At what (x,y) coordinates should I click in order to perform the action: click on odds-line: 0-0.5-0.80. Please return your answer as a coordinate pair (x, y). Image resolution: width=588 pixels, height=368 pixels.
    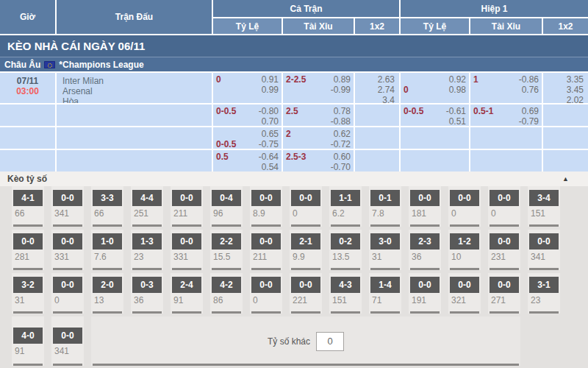
    Looking at the image, I should click on (247, 111).